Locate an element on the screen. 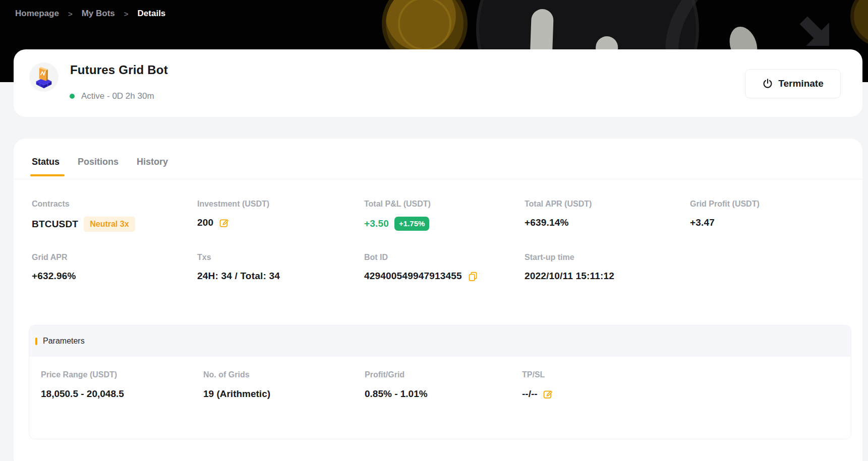 Image resolution: width=868 pixels, height=461 pixels. breadcrumb-homepage: Homepage is located at coordinates (37, 14).